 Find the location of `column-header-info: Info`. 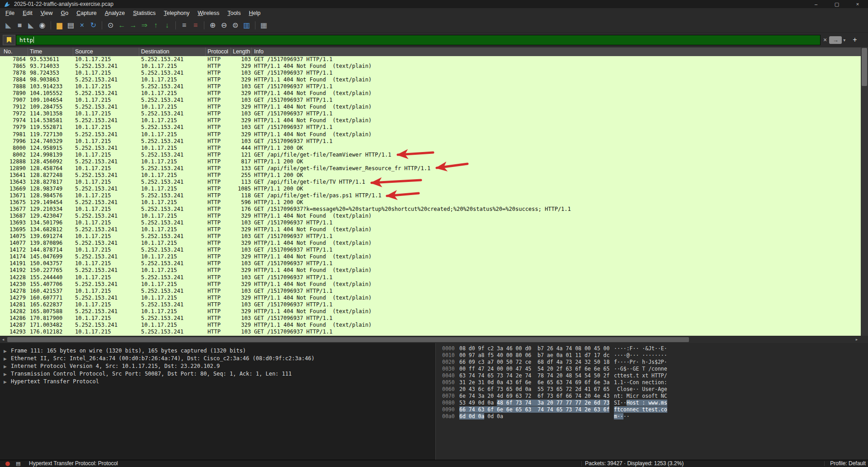

column-header-info: Info is located at coordinates (556, 52).